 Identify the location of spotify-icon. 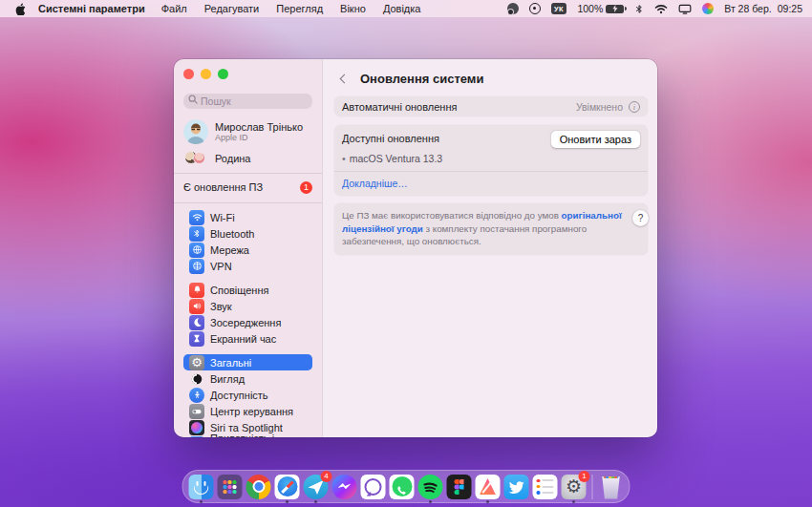
(431, 487).